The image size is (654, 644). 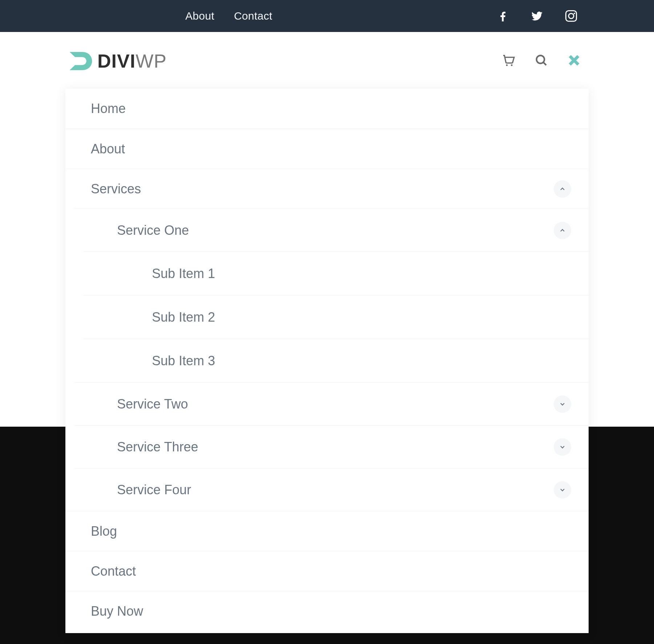 What do you see at coordinates (327, 61) in the screenshot?
I see `header: DIVIWP` at bounding box center [327, 61].